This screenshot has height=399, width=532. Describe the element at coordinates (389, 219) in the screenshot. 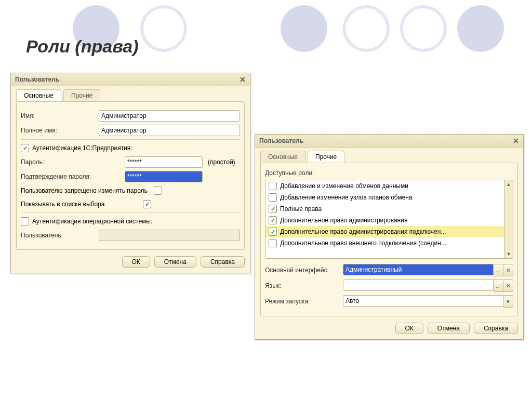

I see `roles-listbox: Добавление и изменение обменов даннымиДо…` at that location.